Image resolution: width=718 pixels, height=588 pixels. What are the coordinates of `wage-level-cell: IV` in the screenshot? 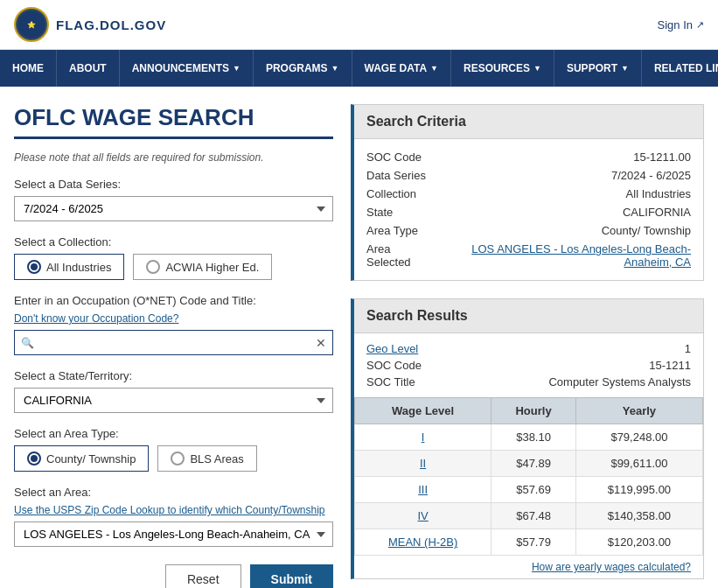 It's located at (423, 516).